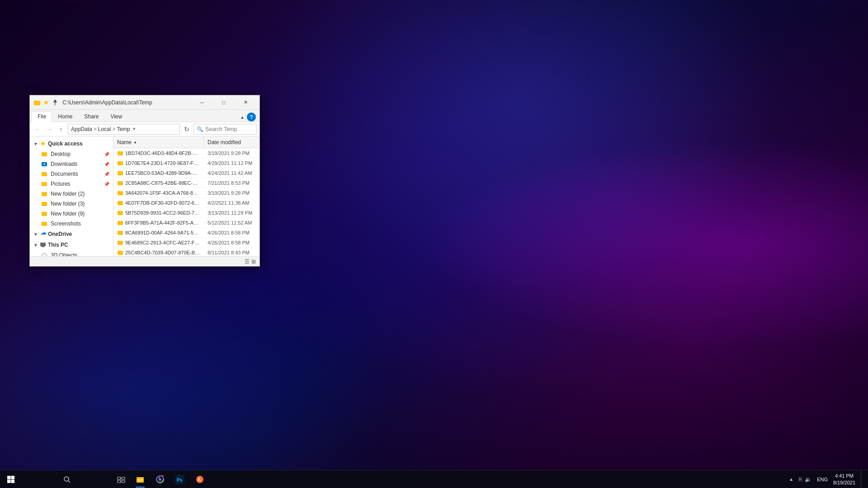 The image size is (868, 488). I want to click on table-row: 2C85A88C-C875-42BE-88EC-354B67A2D6... 7/…, so click(186, 183).